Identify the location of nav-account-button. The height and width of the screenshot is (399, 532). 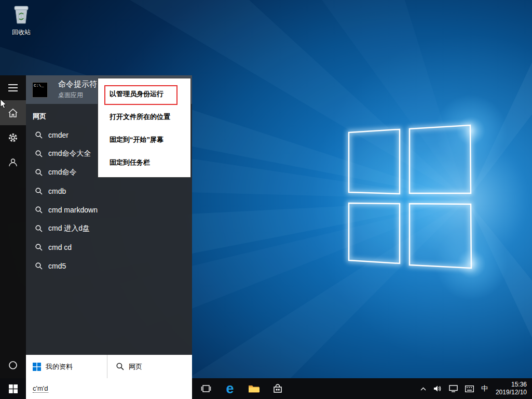
(13, 163).